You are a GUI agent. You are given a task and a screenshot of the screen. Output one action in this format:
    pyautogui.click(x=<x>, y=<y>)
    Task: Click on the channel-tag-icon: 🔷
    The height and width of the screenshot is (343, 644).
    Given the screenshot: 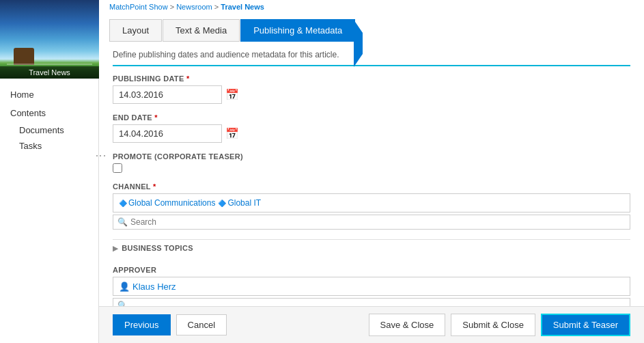 What is the action you would take?
    pyautogui.click(x=123, y=204)
    